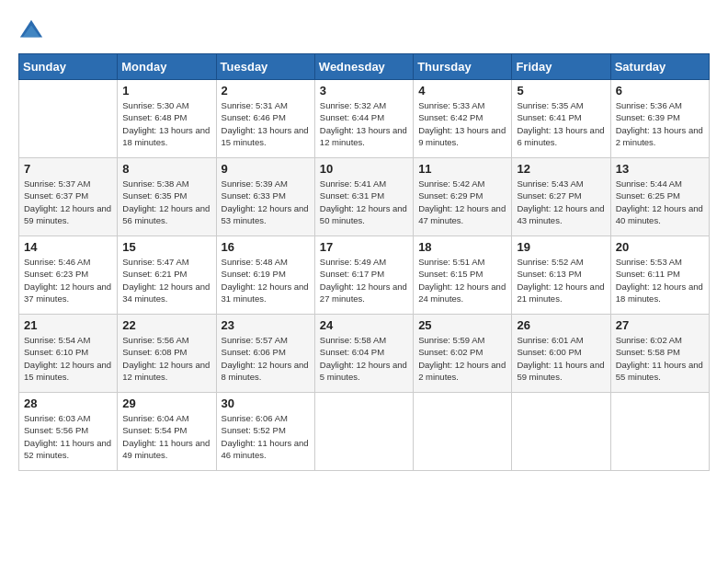 This screenshot has height=563, width=728. Describe the element at coordinates (68, 359) in the screenshot. I see `day-info: Sunrise: 5:54 AMSunset: 6:10 PMDaylight:…` at that location.